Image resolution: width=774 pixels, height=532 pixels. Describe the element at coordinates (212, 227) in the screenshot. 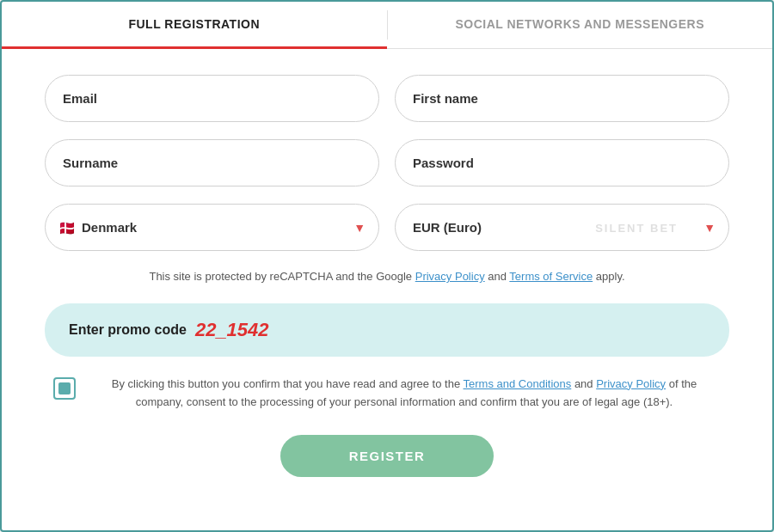

I see `country-select: Denmark` at that location.